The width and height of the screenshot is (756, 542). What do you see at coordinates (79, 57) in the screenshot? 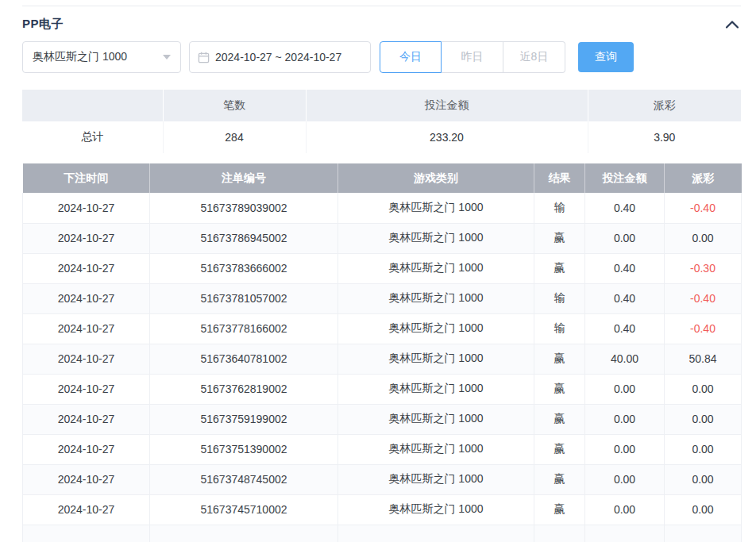
I see `game-select-value: 奥林匹斯之门 1000` at bounding box center [79, 57].